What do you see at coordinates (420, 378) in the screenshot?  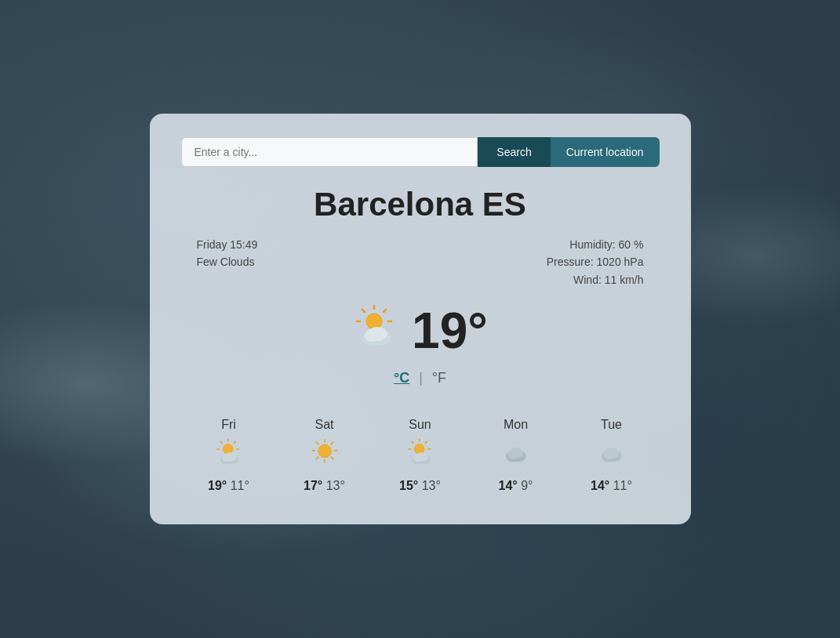 I see `unit-toggle: °C | °F` at bounding box center [420, 378].